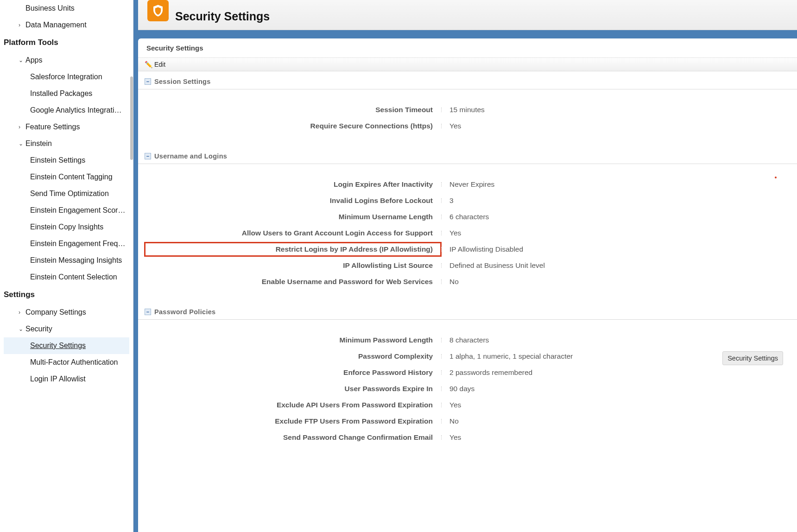 This screenshot has height=532, width=797. What do you see at coordinates (616, 340) in the screenshot?
I see `setting-value: 8 characters` at bounding box center [616, 340].